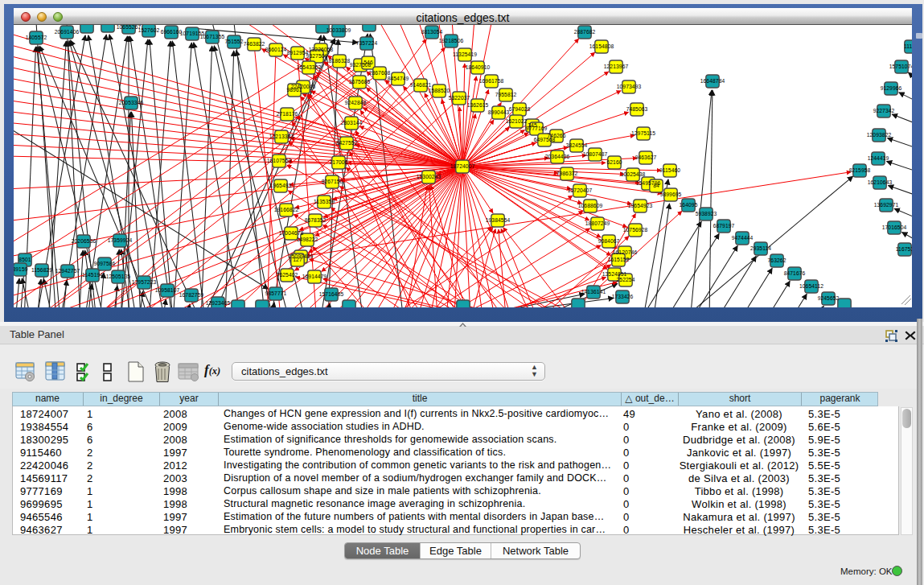 The image size is (924, 585). What do you see at coordinates (288, 275) in the screenshot?
I see `svg-text: 7625402` at bounding box center [288, 275].